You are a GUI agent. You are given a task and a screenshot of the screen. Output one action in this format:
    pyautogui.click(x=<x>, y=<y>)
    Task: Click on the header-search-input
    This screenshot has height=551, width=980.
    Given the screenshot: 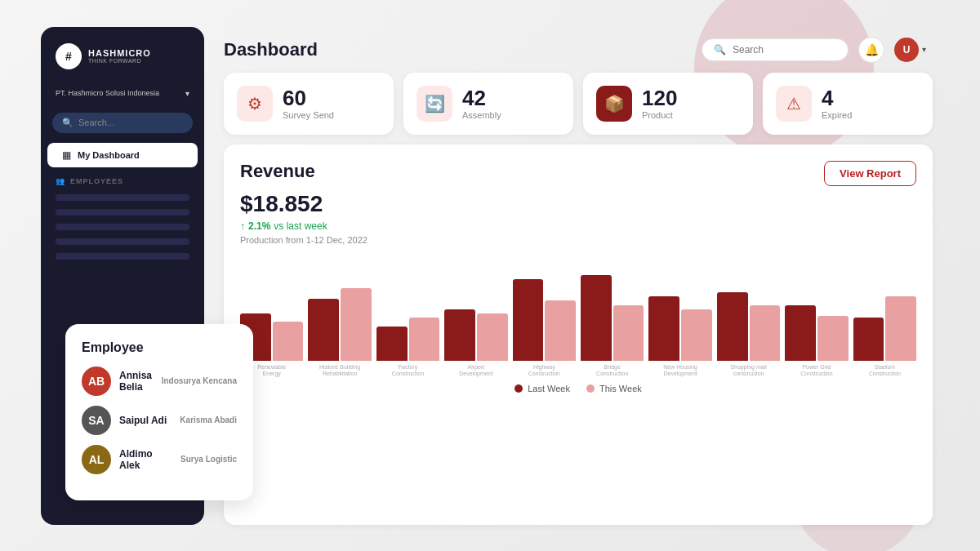 What is the action you would take?
    pyautogui.click(x=784, y=50)
    